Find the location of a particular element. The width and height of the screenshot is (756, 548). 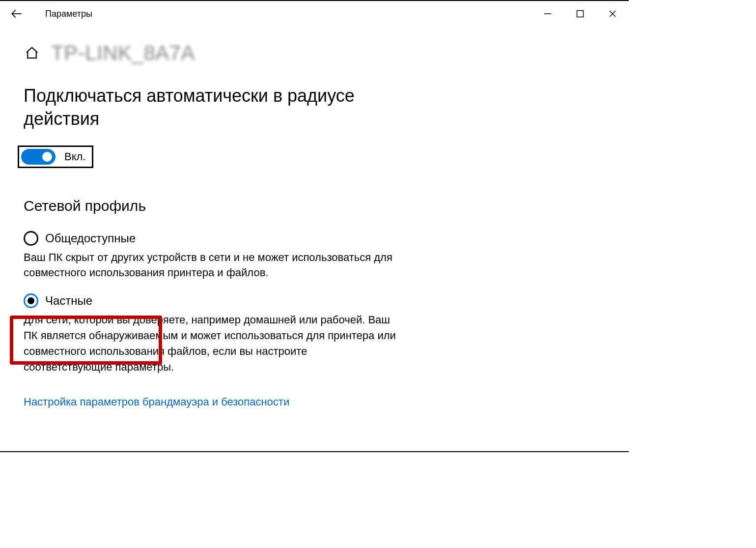

titlebar: Параметры is located at coordinates (314, 14).